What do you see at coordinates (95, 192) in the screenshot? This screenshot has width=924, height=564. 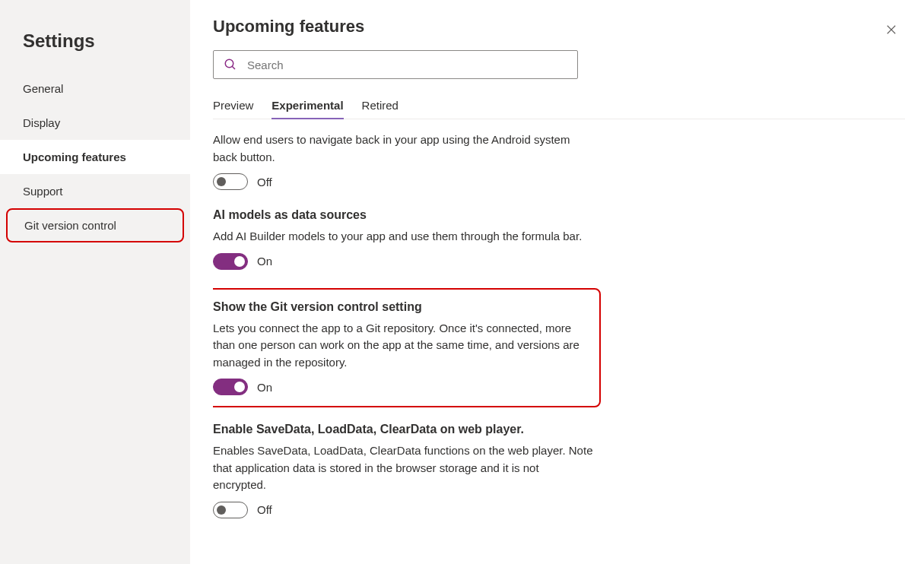 I see `sidebar-item-support: Support` at bounding box center [95, 192].